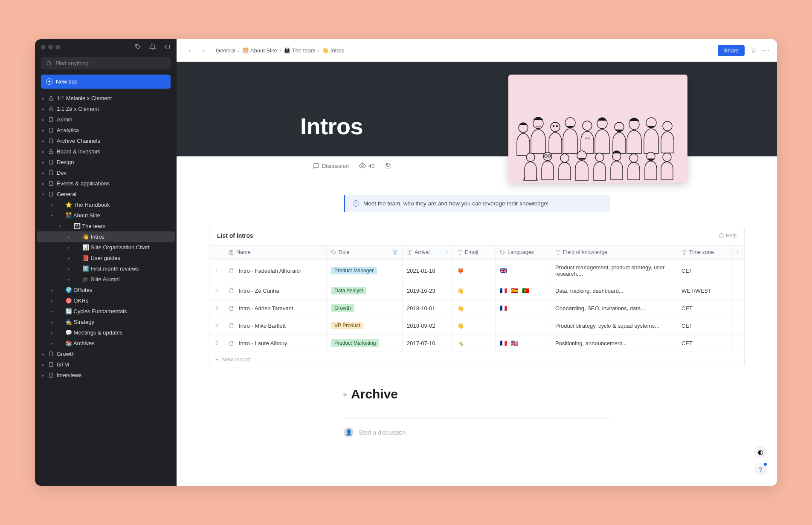  I want to click on close-dot, so click(44, 47).